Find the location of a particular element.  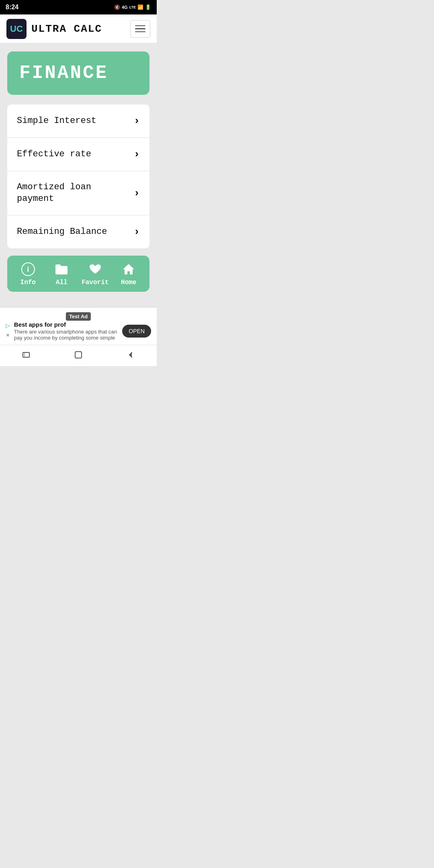

status-bar: 8:24 🔇 4G LTE 📶 🔋 is located at coordinates (78, 7).